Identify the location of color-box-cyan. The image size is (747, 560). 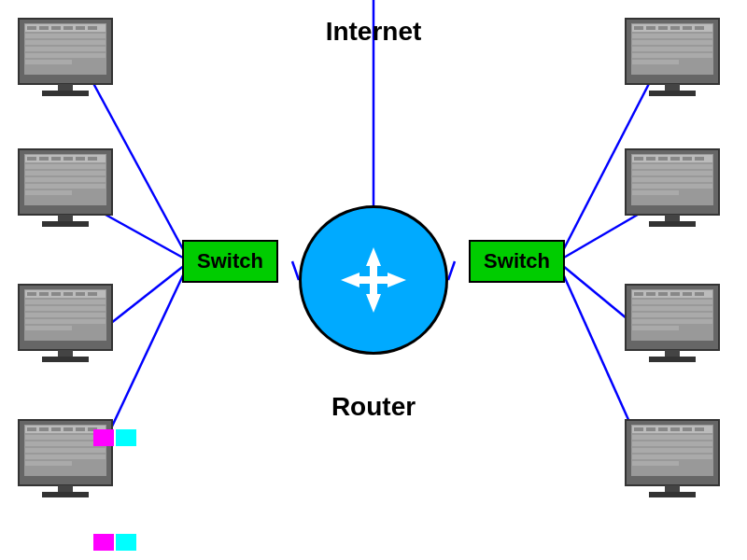
(126, 542).